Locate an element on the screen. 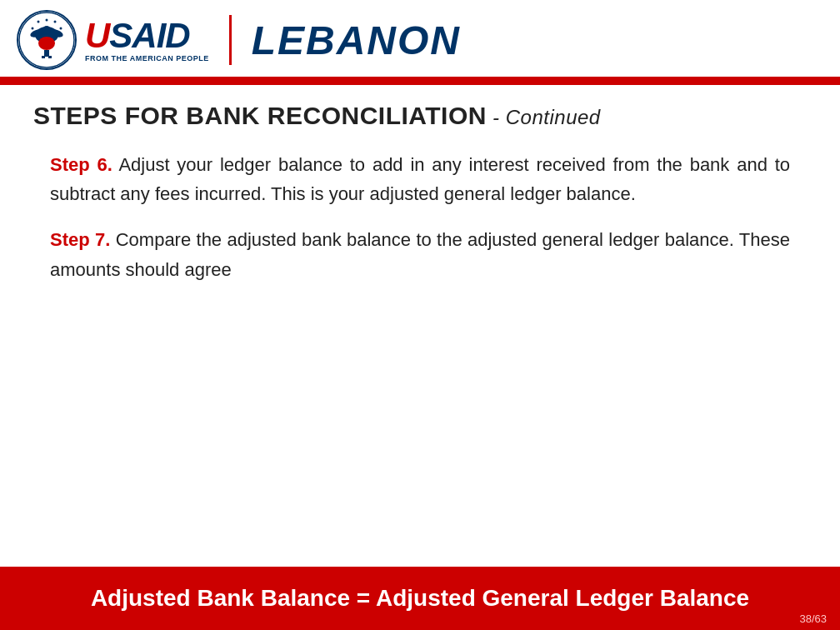  step7-text: Compare the adjusted bank balance to the… is located at coordinates (420, 254).